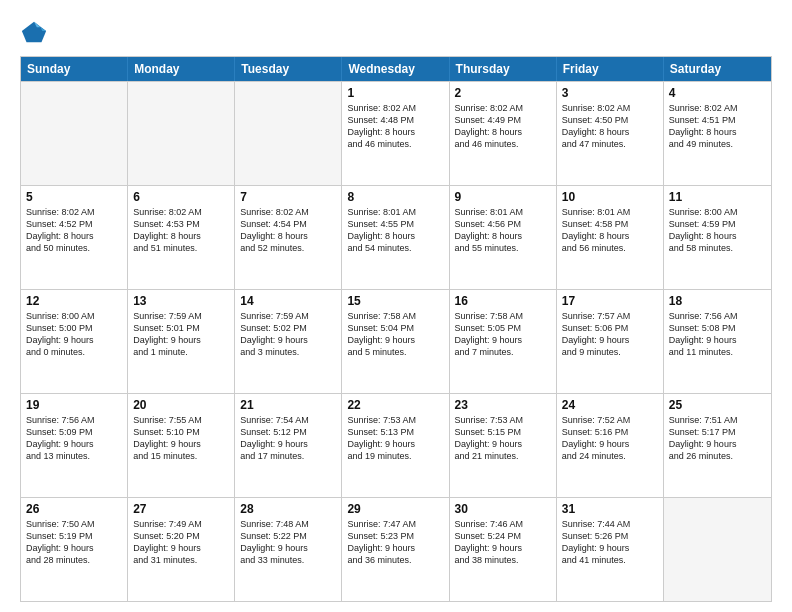  I want to click on cell-info: Sunrise: 7:59 AM Sunset: 5:02 PM Dayligh…, so click(288, 334).